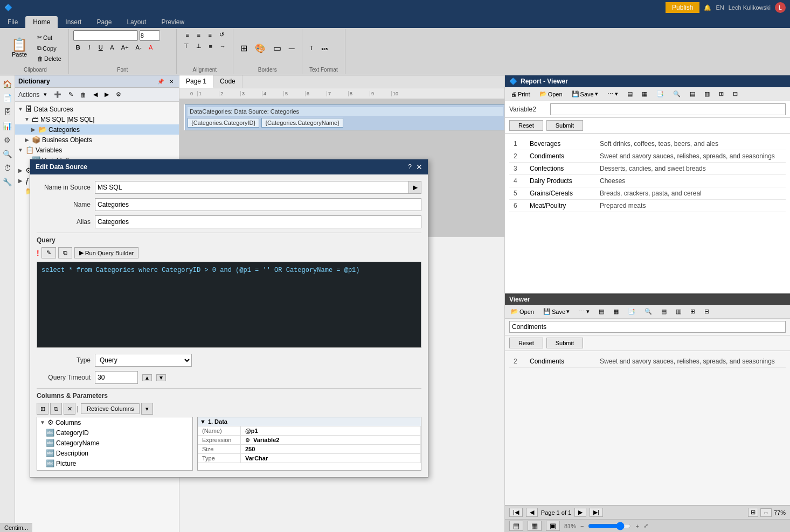 The image size is (790, 532). What do you see at coordinates (244, 48) in the screenshot?
I see `borders-dropdown: ⊞` at bounding box center [244, 48].